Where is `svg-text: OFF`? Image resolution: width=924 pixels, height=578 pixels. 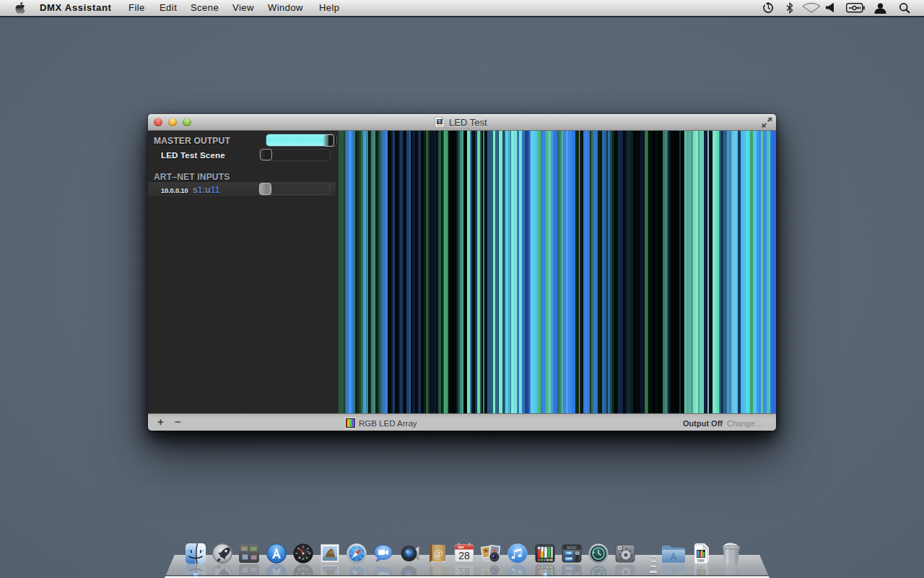
svg-text: OFF is located at coordinates (569, 559).